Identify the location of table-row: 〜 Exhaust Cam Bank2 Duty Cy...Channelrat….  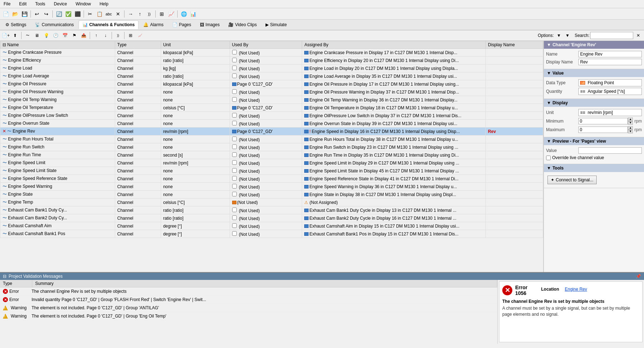
(272, 218).